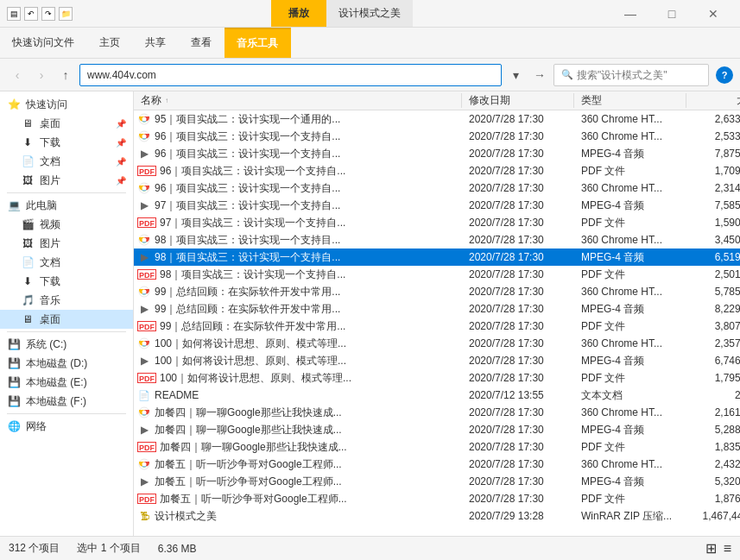 Image resolution: width=740 pixels, height=560 pixels. Describe the element at coordinates (630, 464) in the screenshot. I see `cell-type: 360 Chrome HT...` at that location.